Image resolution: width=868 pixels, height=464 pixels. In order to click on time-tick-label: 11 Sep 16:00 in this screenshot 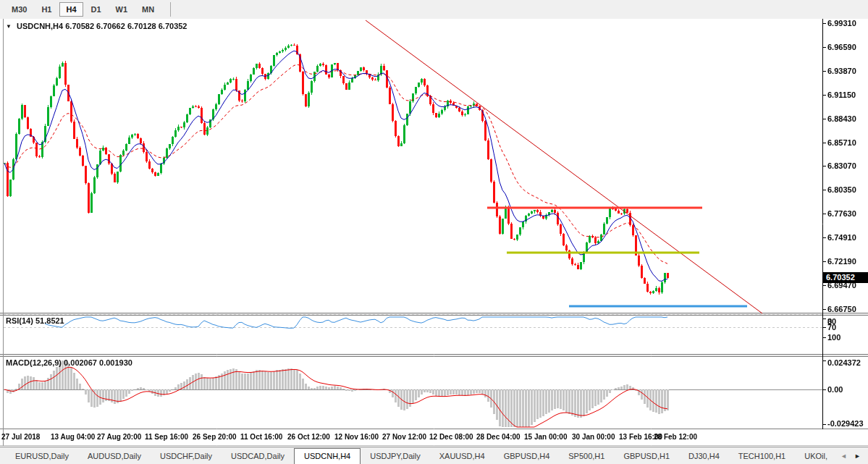, I will do `click(167, 437)`.